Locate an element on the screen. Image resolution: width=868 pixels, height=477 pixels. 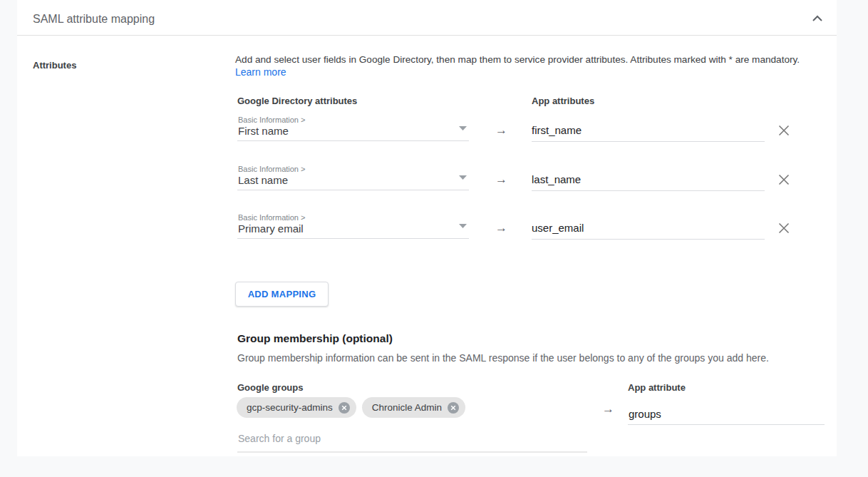
section-header: SAML attribute mapping is located at coordinates (427, 18).